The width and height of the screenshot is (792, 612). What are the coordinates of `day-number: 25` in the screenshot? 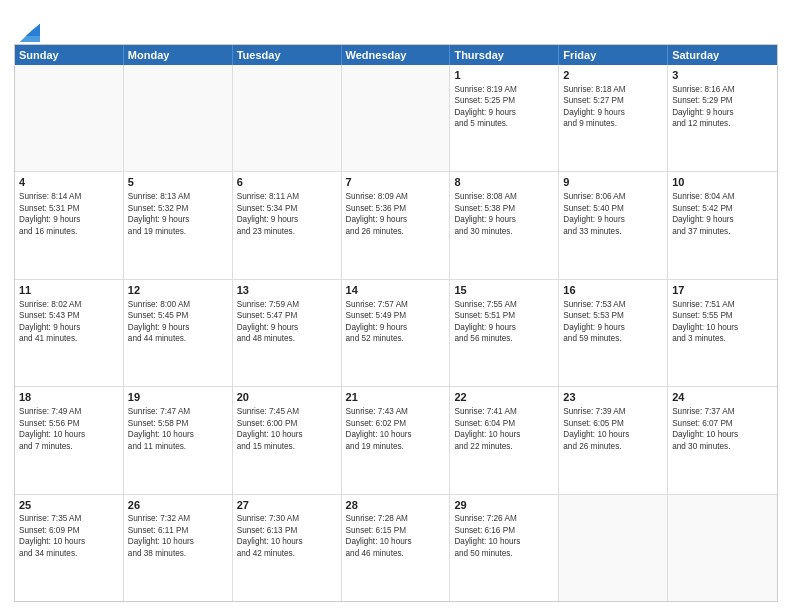 It's located at (69, 506).